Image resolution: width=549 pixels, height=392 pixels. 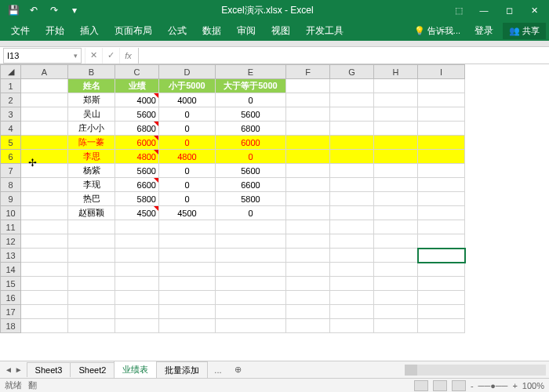 What do you see at coordinates (33, 386) in the screenshot?
I see `status-extra: 翻` at bounding box center [33, 386].